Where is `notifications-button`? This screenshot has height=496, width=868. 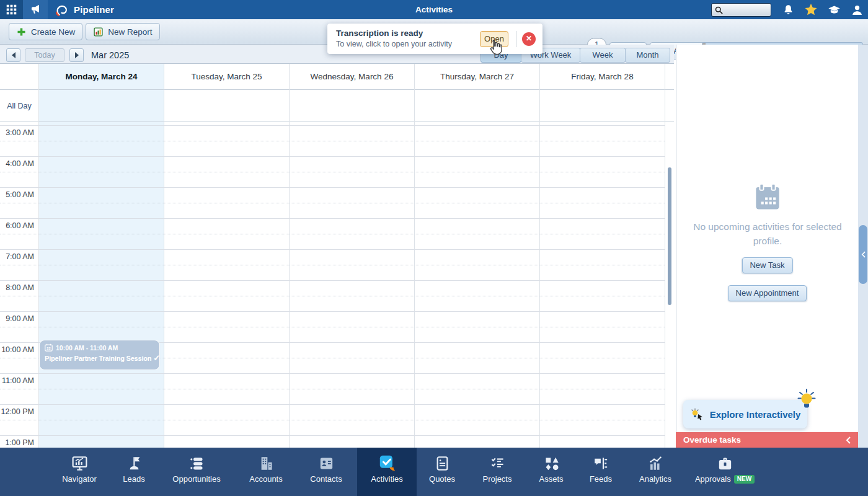
notifications-button is located at coordinates (788, 10).